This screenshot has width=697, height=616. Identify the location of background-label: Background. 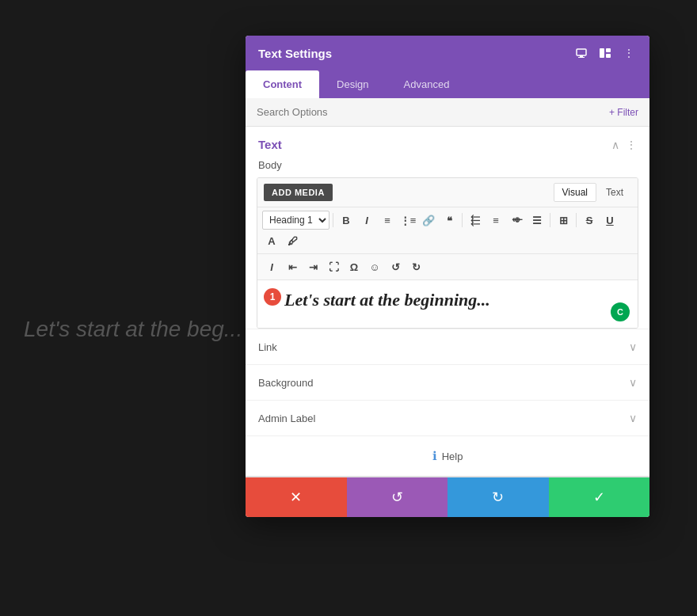
(285, 383).